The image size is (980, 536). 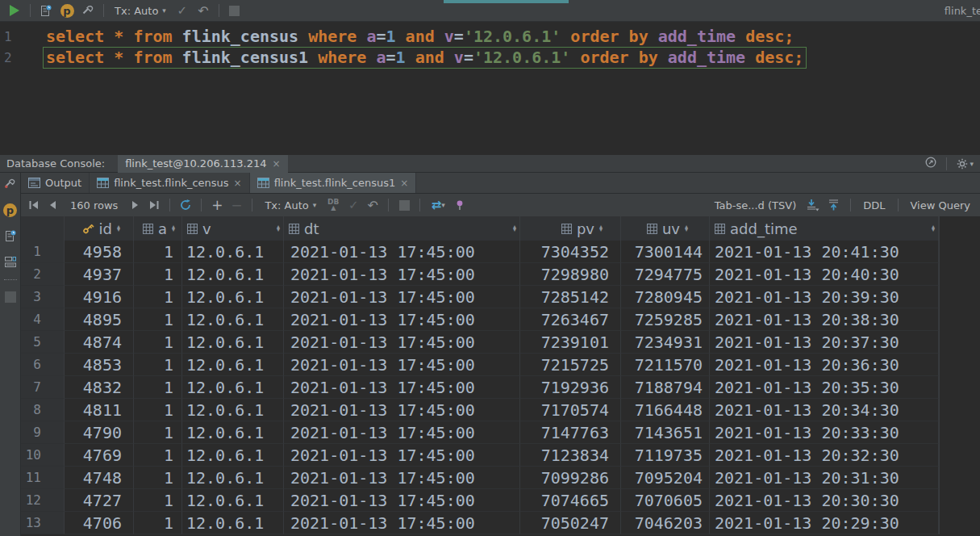 What do you see at coordinates (824, 365) in the screenshot?
I see `cell-add_time: 2021-01-13 20:36:30` at bounding box center [824, 365].